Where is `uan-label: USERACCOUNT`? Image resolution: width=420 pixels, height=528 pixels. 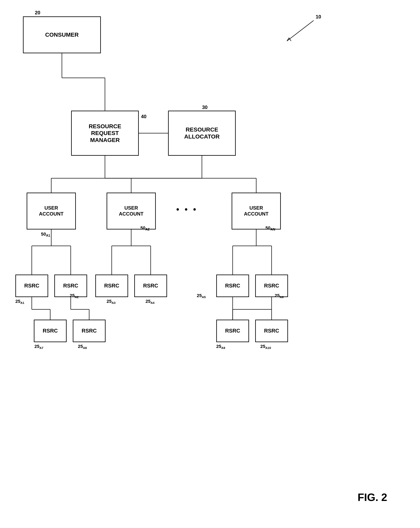 uan-label: USERACCOUNT is located at coordinates (256, 211).